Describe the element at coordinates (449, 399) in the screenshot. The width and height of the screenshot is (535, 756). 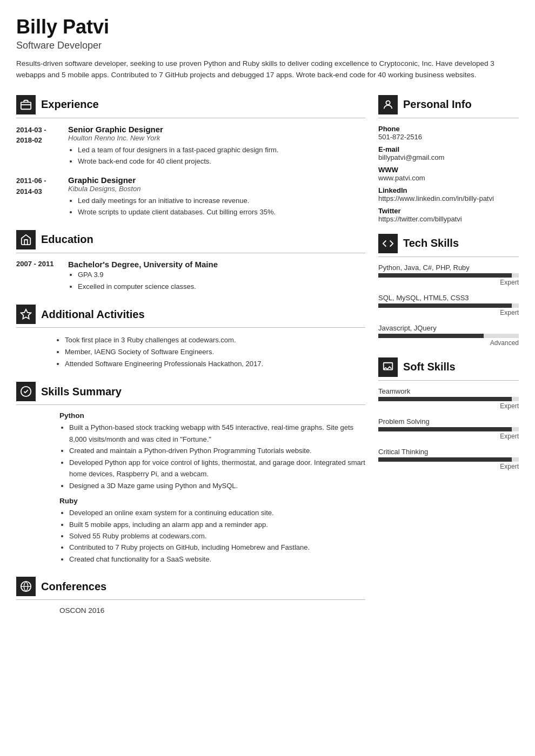
I see `soft-skill-1-track` at that location.